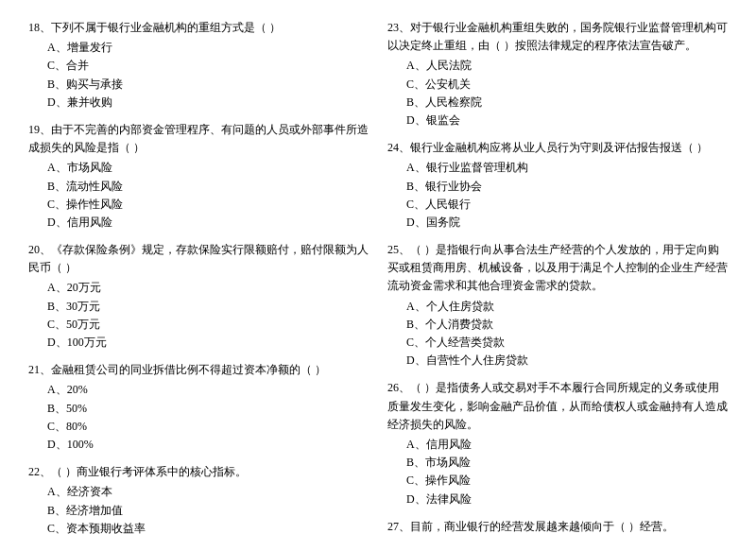  Describe the element at coordinates (208, 389) in the screenshot. I see `question-21-option-a: A、20%` at that location.